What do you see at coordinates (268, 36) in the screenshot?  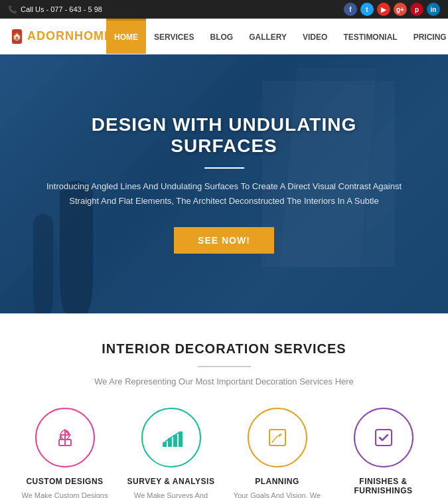 I see `nav-gallery: GALLERY` at bounding box center [268, 36].